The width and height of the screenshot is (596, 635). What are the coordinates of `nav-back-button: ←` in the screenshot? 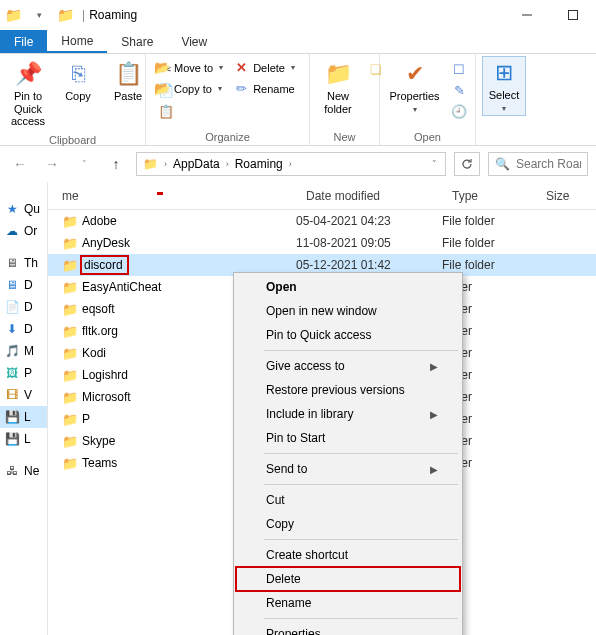 It's located at (20, 164).